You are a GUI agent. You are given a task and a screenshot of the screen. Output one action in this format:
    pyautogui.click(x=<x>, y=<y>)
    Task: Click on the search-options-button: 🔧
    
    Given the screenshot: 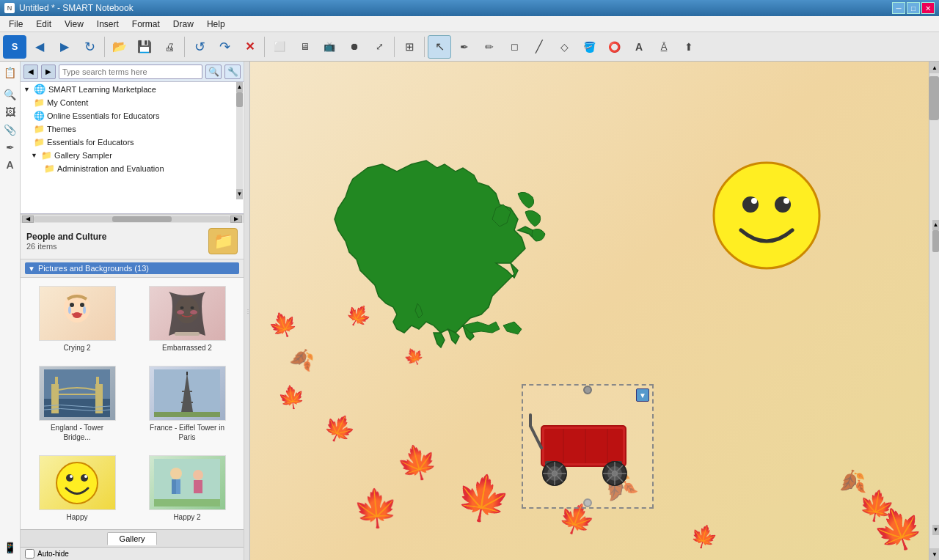 What is the action you would take?
    pyautogui.click(x=233, y=72)
    